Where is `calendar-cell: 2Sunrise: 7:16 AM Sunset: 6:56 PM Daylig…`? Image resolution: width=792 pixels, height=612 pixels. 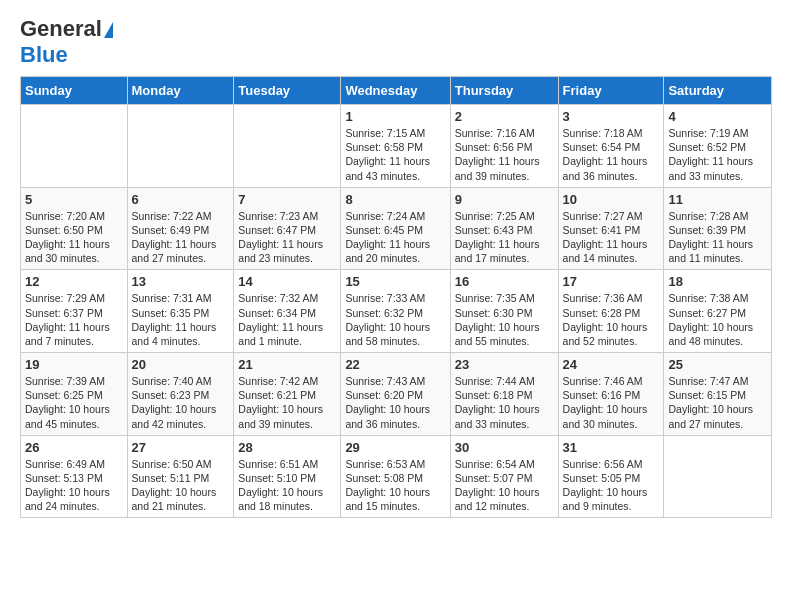 calendar-cell: 2Sunrise: 7:16 AM Sunset: 6:56 PM Daylig… is located at coordinates (504, 146).